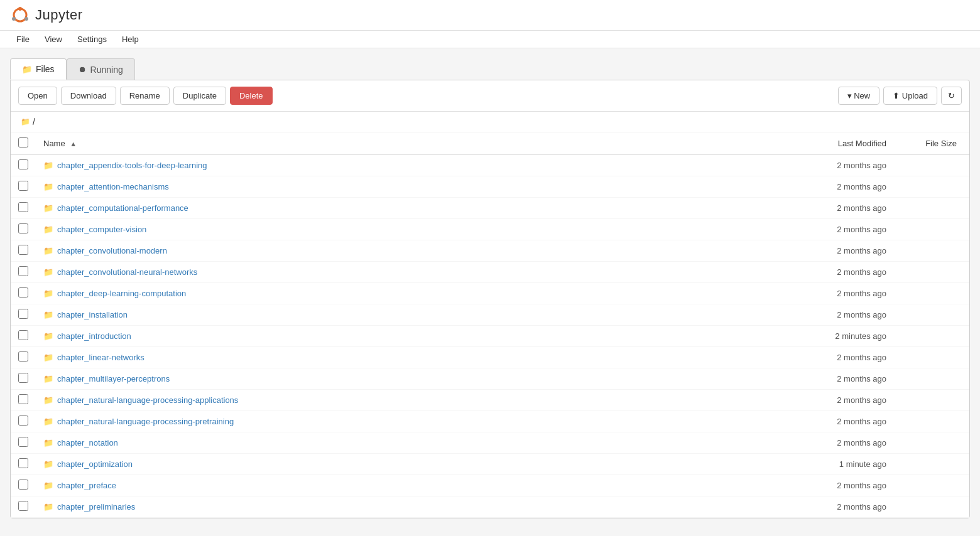  I want to click on delete-button: Delete, so click(251, 95).